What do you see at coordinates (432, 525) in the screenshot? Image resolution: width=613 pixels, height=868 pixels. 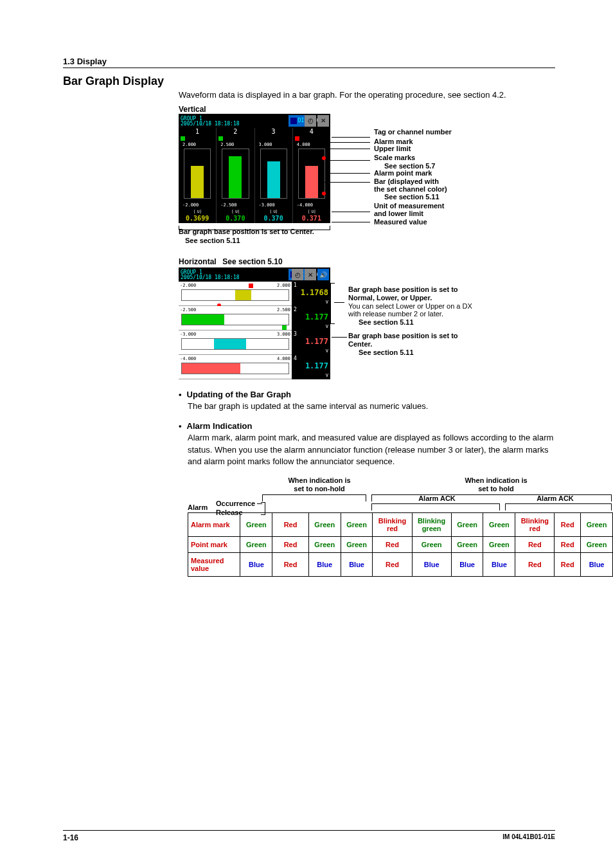 I see `table-cell: Blinking green` at bounding box center [432, 525].